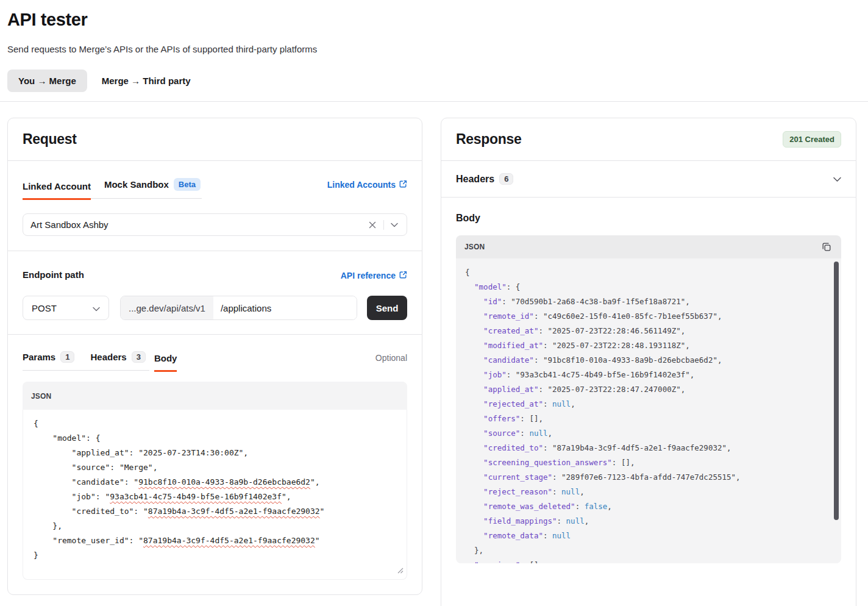 This screenshot has height=606, width=868. What do you see at coordinates (384, 225) in the screenshot?
I see `select-divider` at bounding box center [384, 225].